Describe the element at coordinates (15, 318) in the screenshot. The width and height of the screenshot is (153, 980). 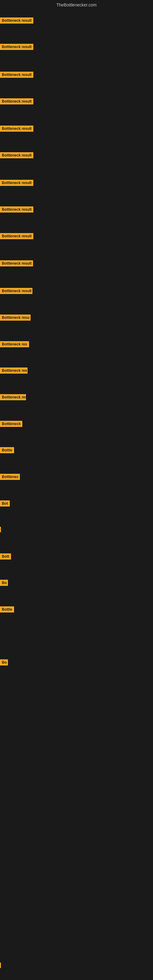
I see `result-item: Bottleneck resu` at that location.